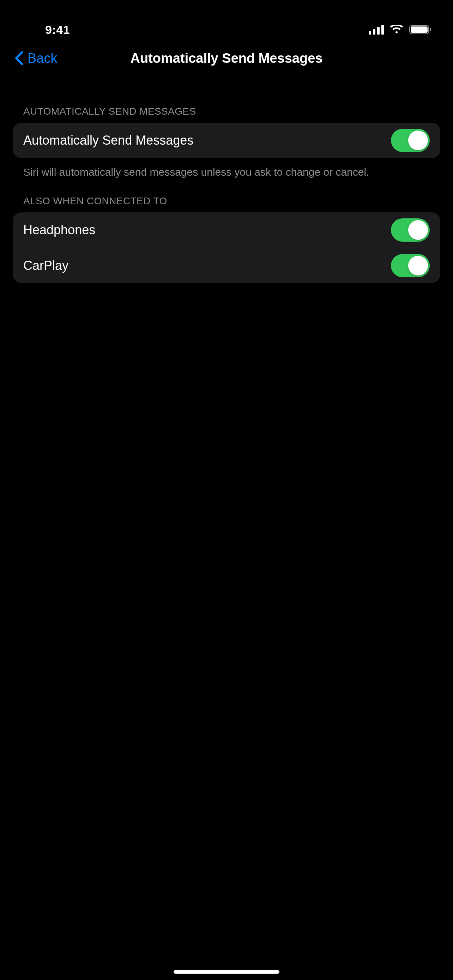  What do you see at coordinates (42, 59) in the screenshot?
I see `back-label: Back` at bounding box center [42, 59].